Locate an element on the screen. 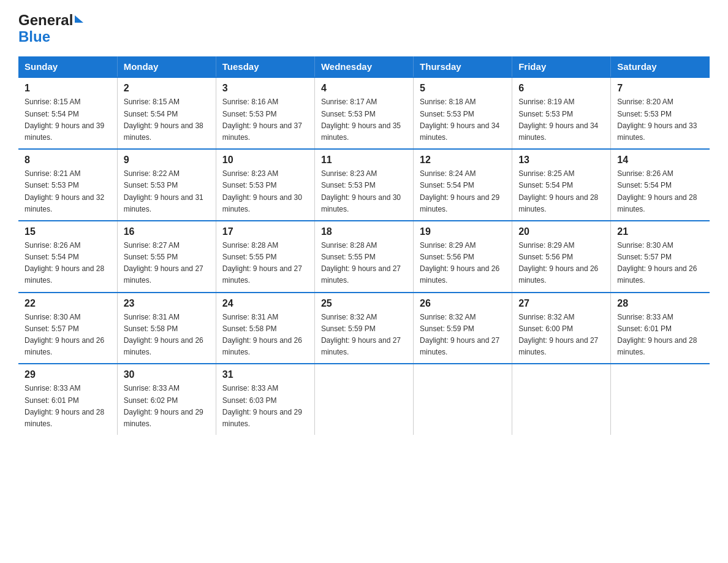 This screenshot has width=728, height=563. calendar-cell: 23Sunrise: 8:31 AMSunset: 5:58 PMDayligh… is located at coordinates (167, 329).